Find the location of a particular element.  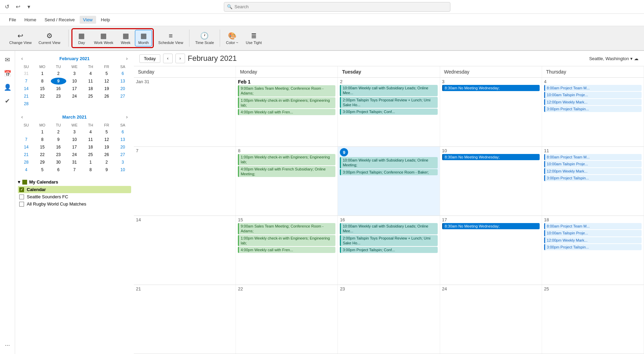

mini-cal-day: 16 is located at coordinates (58, 89).